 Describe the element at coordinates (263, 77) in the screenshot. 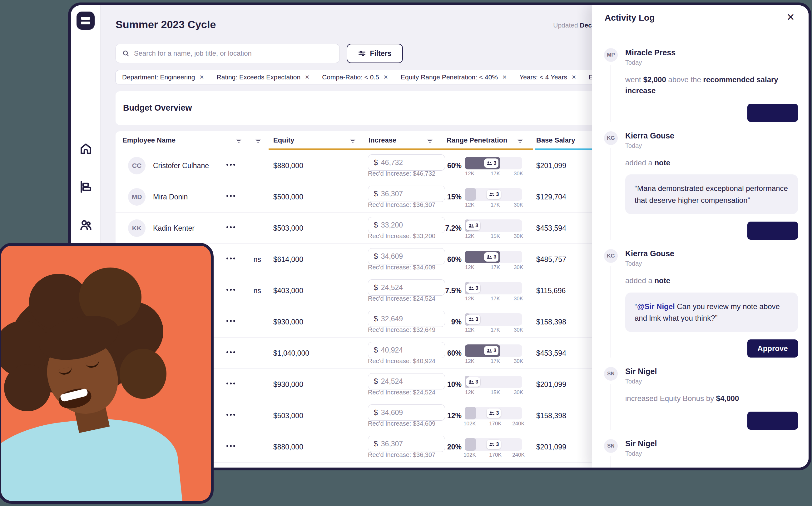

I see `filter-chip: Rating: Exceeds Expectation✕` at that location.